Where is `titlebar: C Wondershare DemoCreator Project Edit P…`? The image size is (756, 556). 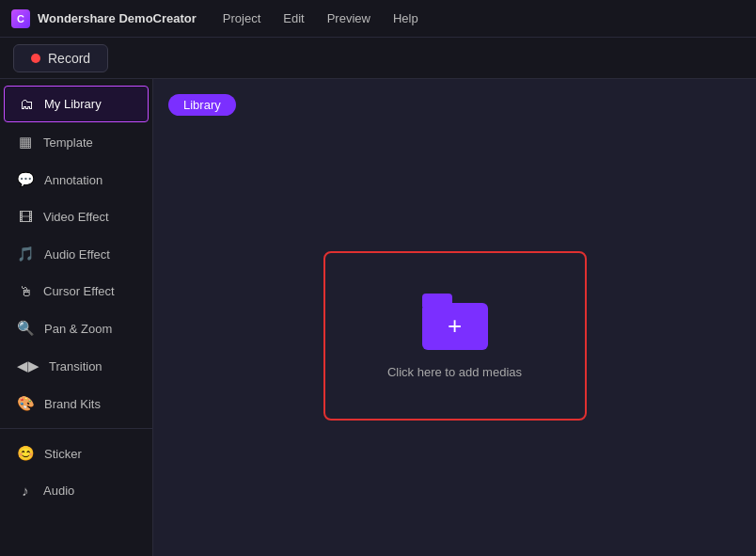 titlebar: C Wondershare DemoCreator Project Edit P… is located at coordinates (378, 19).